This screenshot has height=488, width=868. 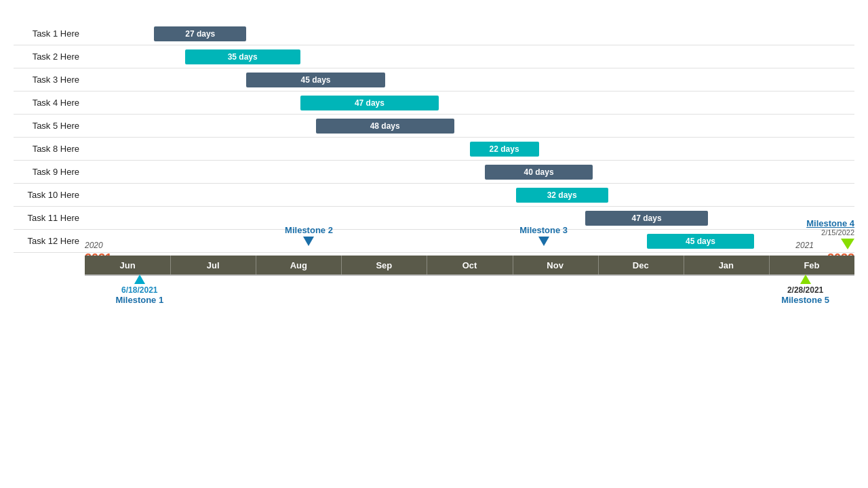 I want to click on task-label: Task 9 Here, so click(x=49, y=172).